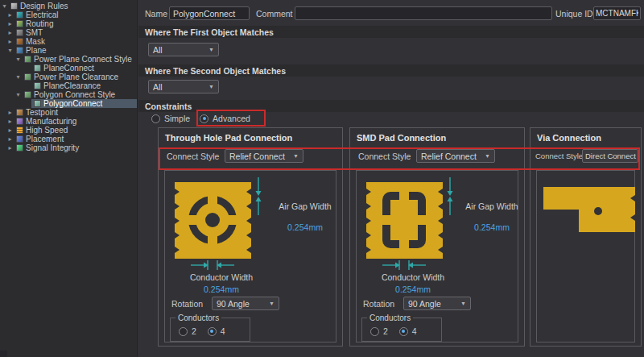  I want to click on panel-title: Through Hole Pad Connection, so click(229, 138).